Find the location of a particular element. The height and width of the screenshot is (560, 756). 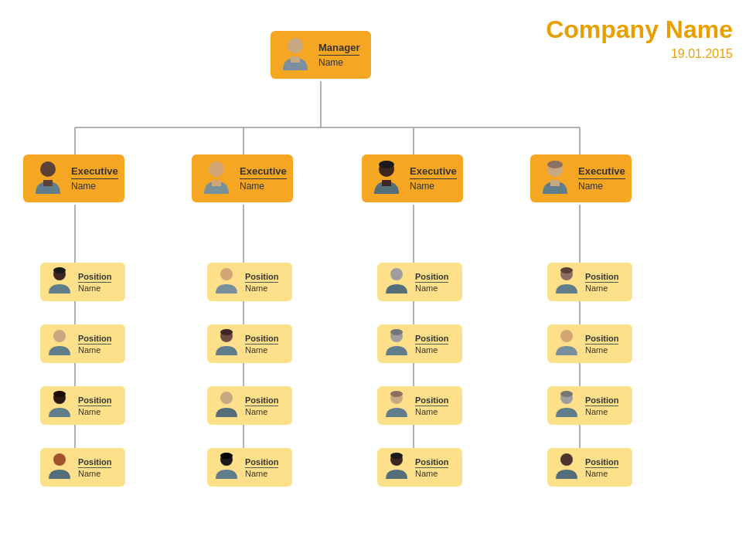

e2-pos2-title: Position is located at coordinates (261, 339).